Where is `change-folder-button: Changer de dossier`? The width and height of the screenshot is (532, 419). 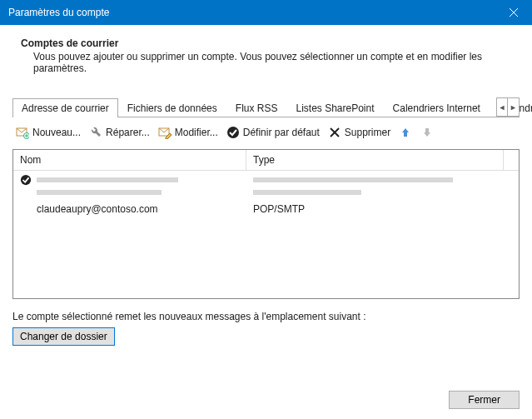 change-folder-button: Changer de dossier is located at coordinates (63, 337).